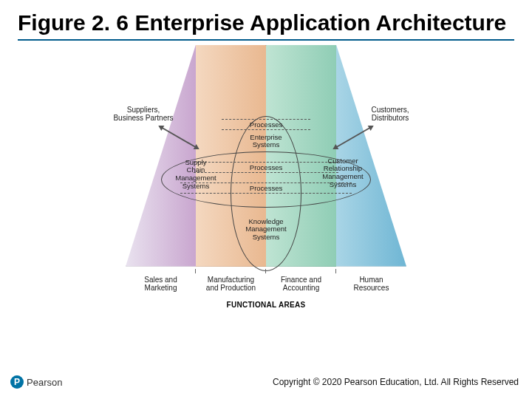 The width and height of the screenshot is (532, 399). What do you see at coordinates (266, 304) in the screenshot?
I see `functional-areas-heading: FUNCTIONAL AREAS` at bounding box center [266, 304].